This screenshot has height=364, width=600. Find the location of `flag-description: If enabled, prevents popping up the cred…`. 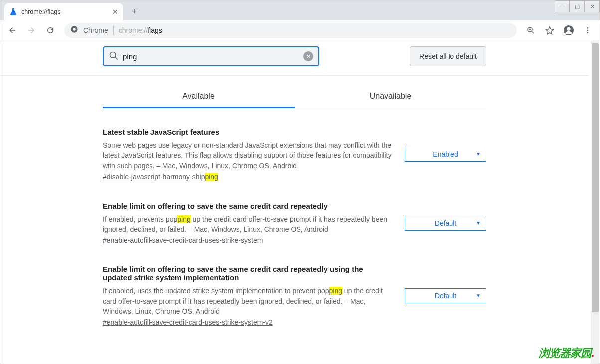

flag-description: If enabled, prevents popping up the cred… is located at coordinates (248, 224).